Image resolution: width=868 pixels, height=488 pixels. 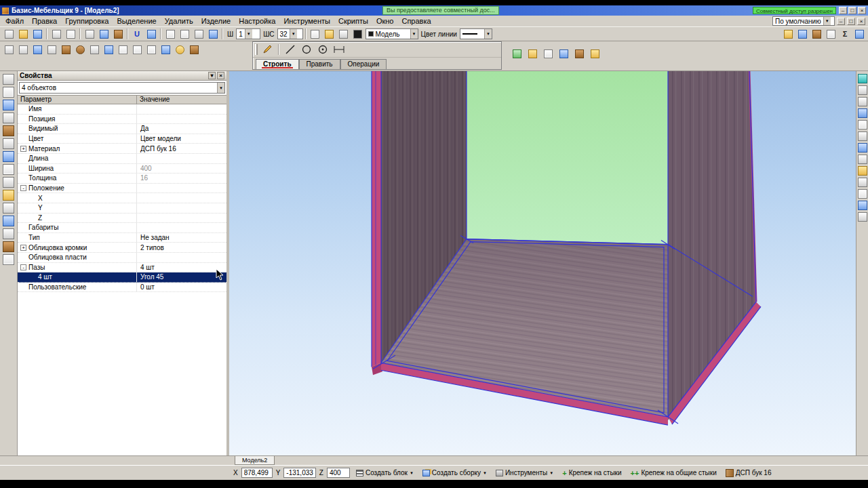 I want to click on sum-icon: Σ, so click(x=845, y=34).